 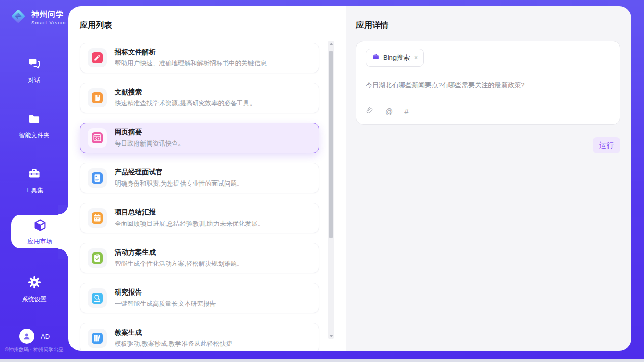 I want to click on mention-icon: @, so click(x=389, y=112).